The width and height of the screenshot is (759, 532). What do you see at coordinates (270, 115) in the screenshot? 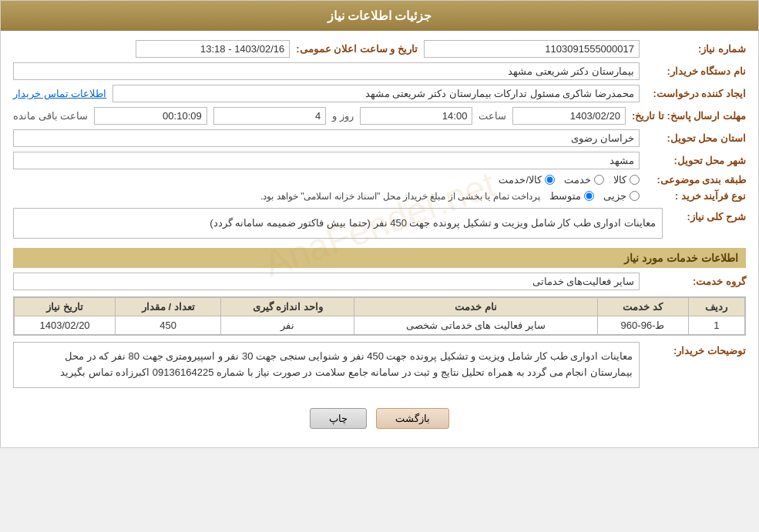
I see `mohlat-roz: 4` at bounding box center [270, 115].